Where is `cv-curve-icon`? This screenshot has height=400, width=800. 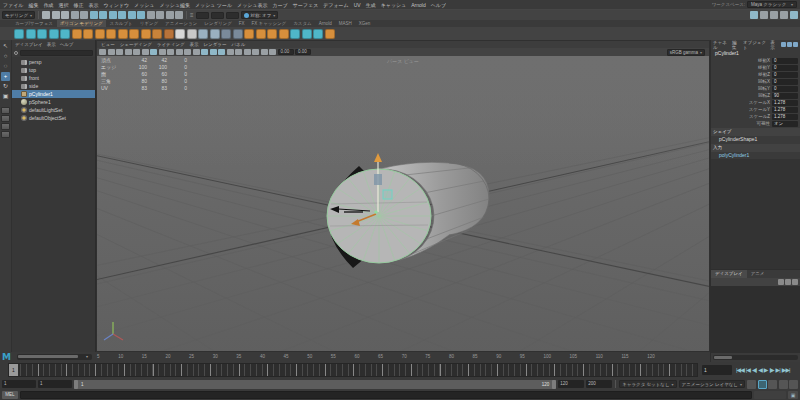
cv-curve-icon is located at coordinates (31, 34).